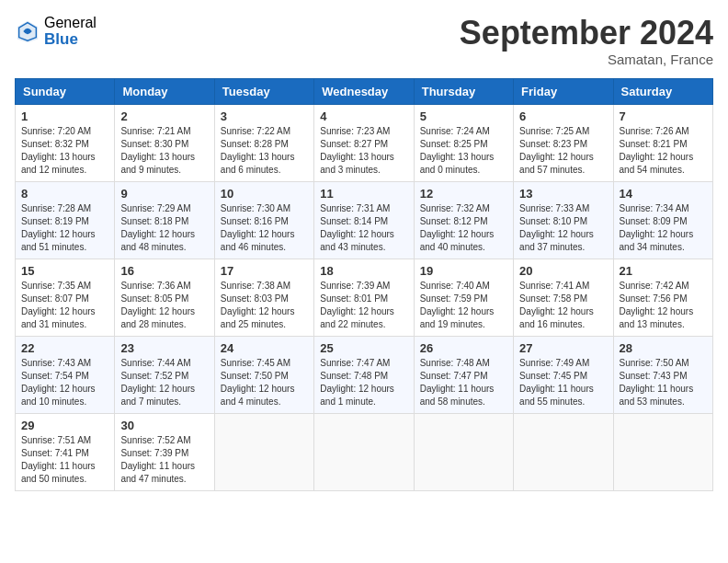 The height and width of the screenshot is (563, 728). I want to click on day-info: Sunrise: 7:31 AM Sunset: 8:14 PM Dayligh…, so click(364, 228).